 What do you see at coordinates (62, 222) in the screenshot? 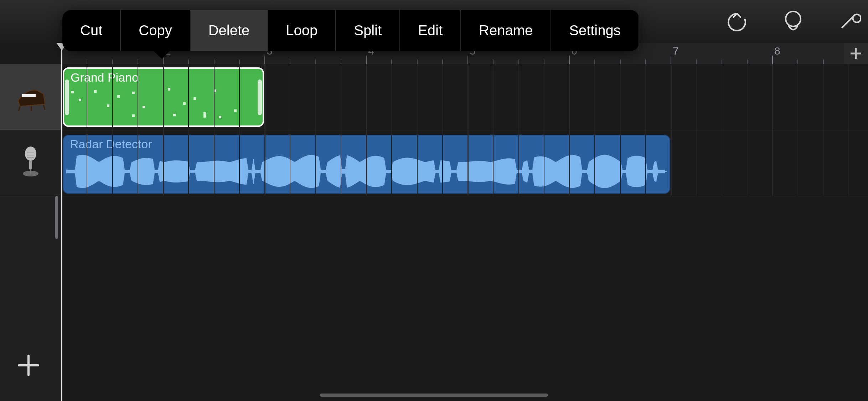
I see `playhead` at bounding box center [62, 222].